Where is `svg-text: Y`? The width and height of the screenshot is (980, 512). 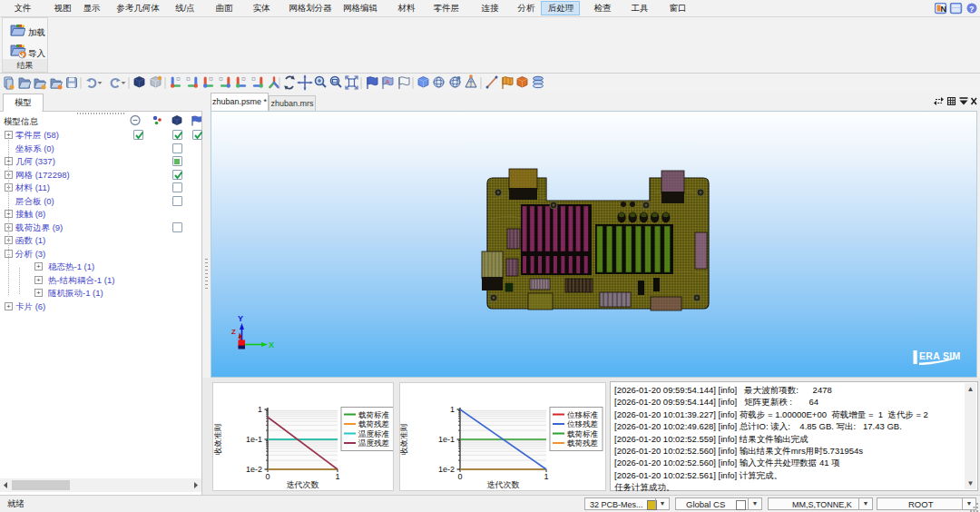
svg-text: Y is located at coordinates (240, 319).